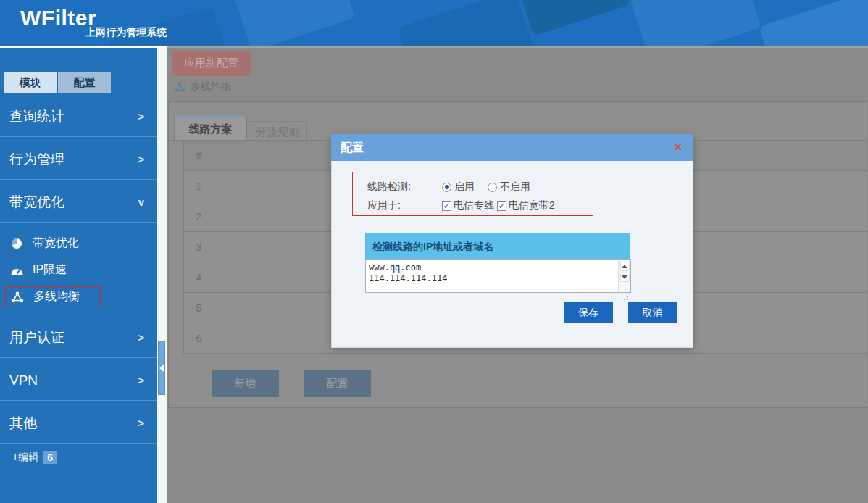  What do you see at coordinates (19, 244) in the screenshot?
I see `bandwidth-circle-icon` at bounding box center [19, 244].